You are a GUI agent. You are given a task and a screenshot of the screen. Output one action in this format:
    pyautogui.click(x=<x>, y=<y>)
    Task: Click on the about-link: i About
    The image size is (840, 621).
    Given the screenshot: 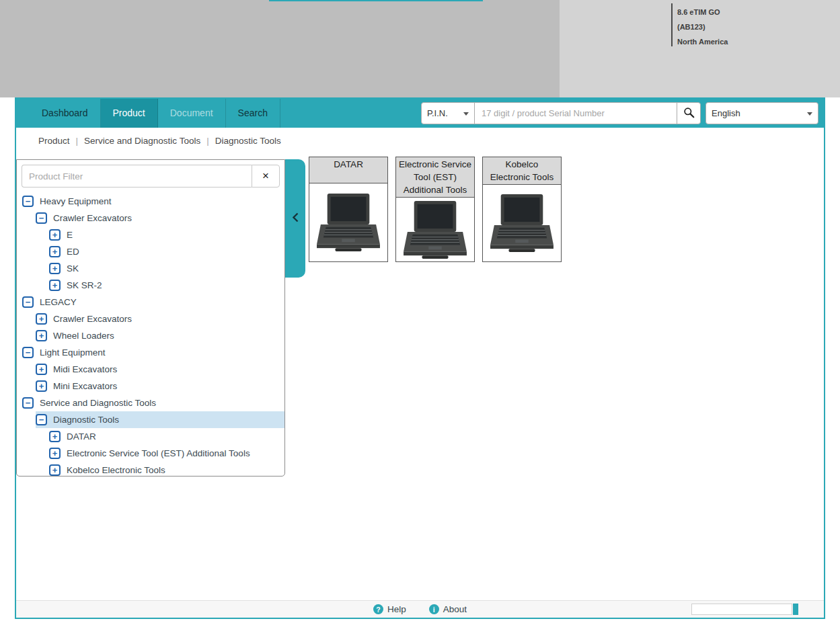 What is the action you would take?
    pyautogui.click(x=448, y=609)
    